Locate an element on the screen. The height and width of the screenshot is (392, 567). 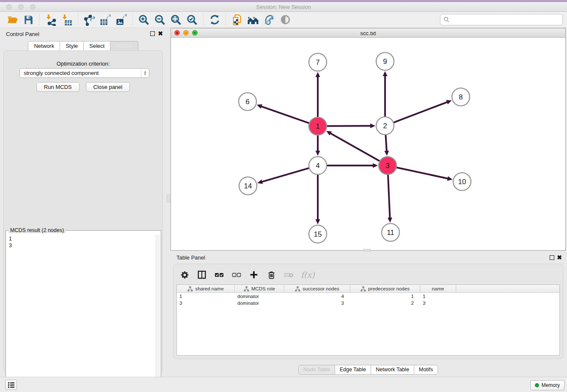
status-bar: Memory is located at coordinates (284, 384).